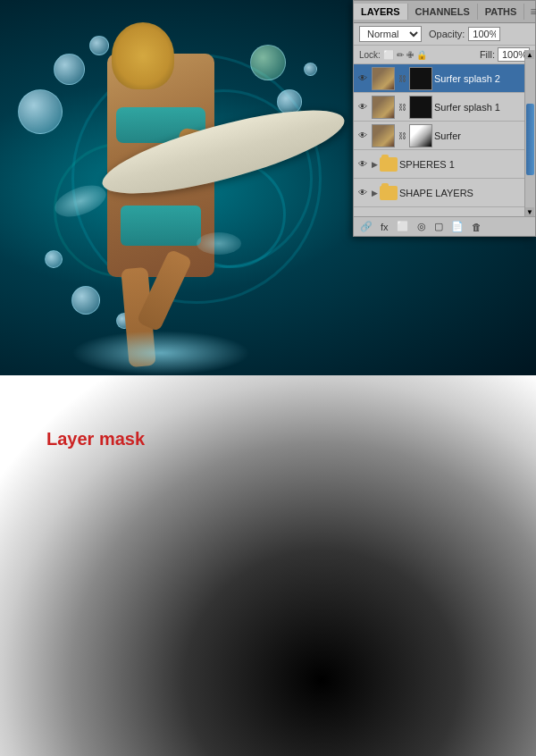  Describe the element at coordinates (445, 226) in the screenshot. I see `layer-toolbar: 🔗 fx ⬜ ◎ ▢ 📄 🗑` at that location.